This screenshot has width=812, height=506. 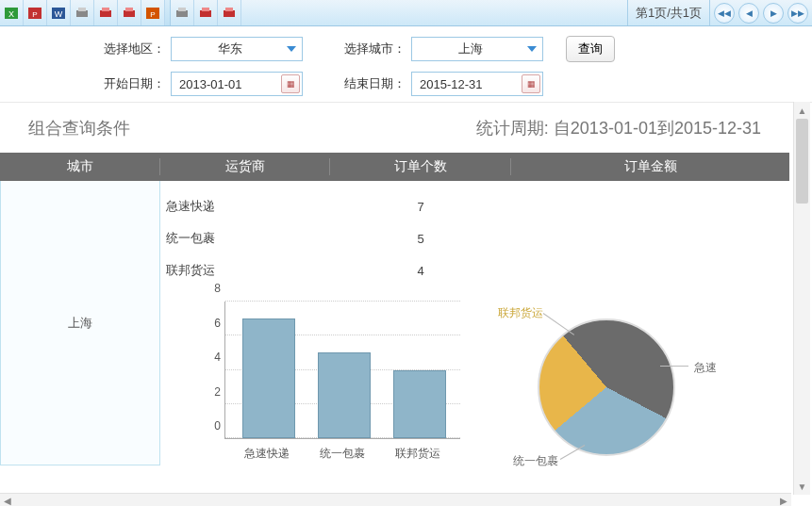 What do you see at coordinates (124, 49) in the screenshot?
I see `region-label: 选择地区：` at bounding box center [124, 49].